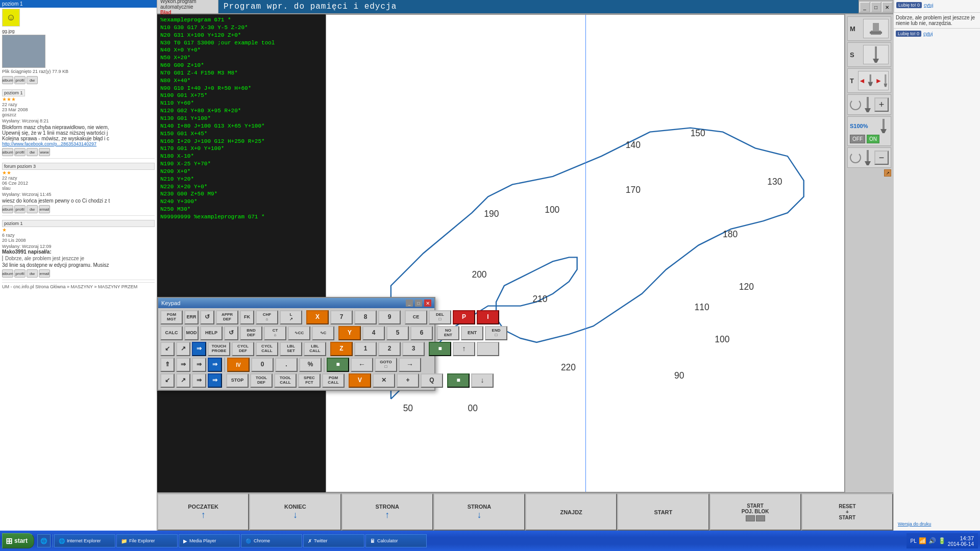 This screenshot has height=551, width=980. I want to click on taskbar-apps: 🌐 Internet Explorer 📁 File Explorer ▶ Me…, so click(480, 541).